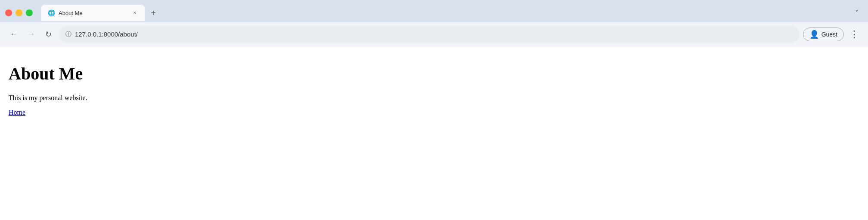 This screenshot has width=868, height=220. What do you see at coordinates (854, 34) in the screenshot?
I see `more-options-button: ⋮` at bounding box center [854, 34].